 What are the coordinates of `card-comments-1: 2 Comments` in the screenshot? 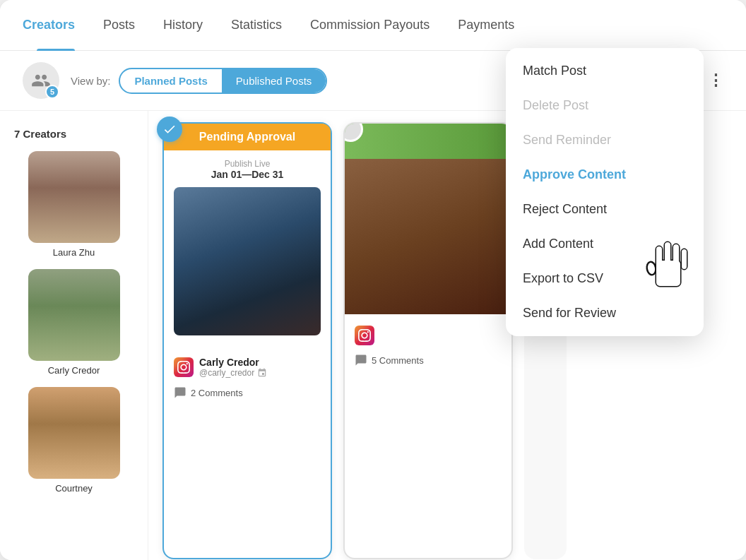 It's located at (247, 394).